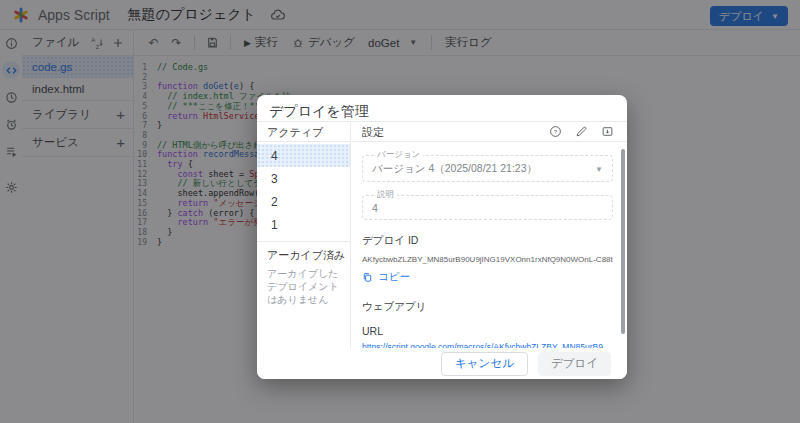 The width and height of the screenshot is (800, 423). What do you see at coordinates (488, 204) in the screenshot?
I see `description-field: 説明 4` at bounding box center [488, 204].